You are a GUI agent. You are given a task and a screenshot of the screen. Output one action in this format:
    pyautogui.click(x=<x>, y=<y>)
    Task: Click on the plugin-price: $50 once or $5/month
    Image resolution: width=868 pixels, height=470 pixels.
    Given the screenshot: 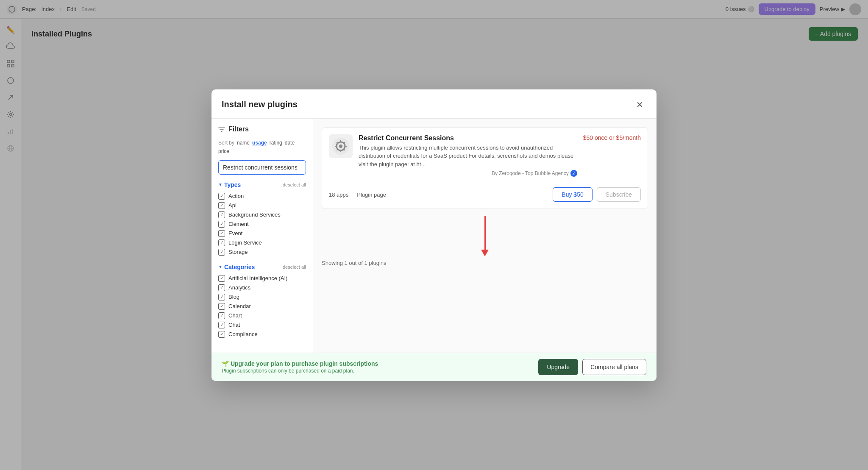 What is the action you would take?
    pyautogui.click(x=612, y=138)
    